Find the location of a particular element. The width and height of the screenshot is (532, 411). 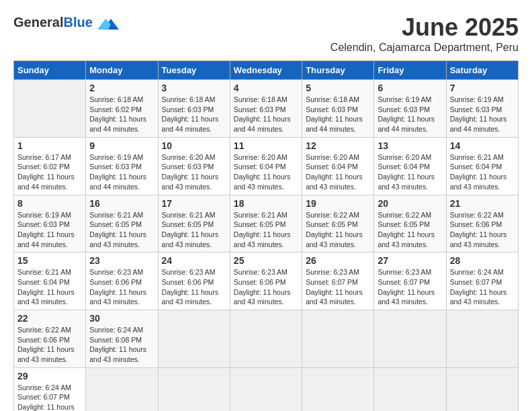

calendar-cell: 24Sunrise: 6:23 AMSunset: 6:06 PMDayligh… is located at coordinates (193, 281).